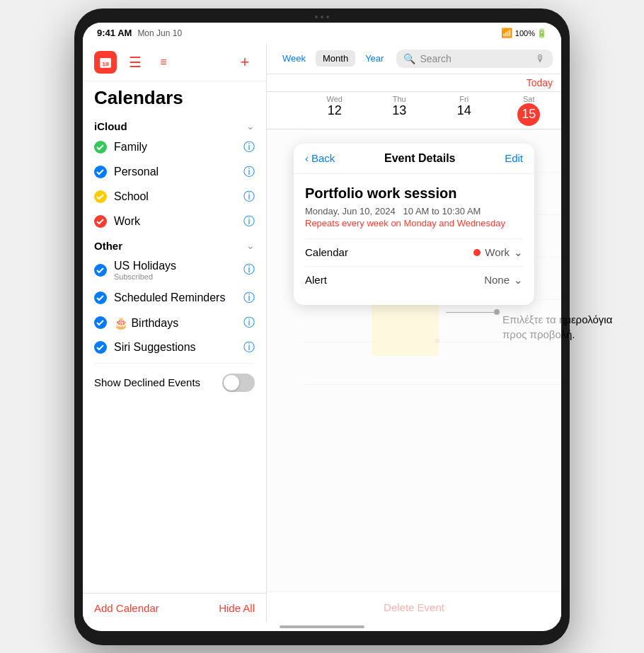  Describe the element at coordinates (420, 158) in the screenshot. I see `card-title: Event Details` at that location.